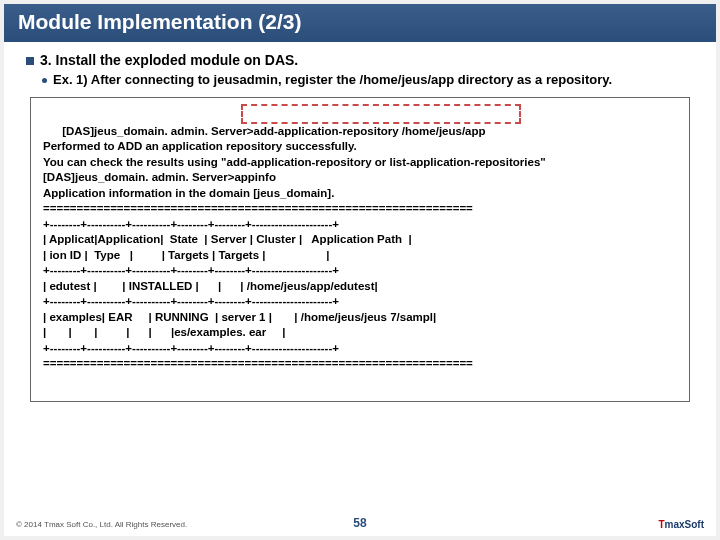  I want to click on heading-row: 3. Install the exploded module on DAS., so click(360, 60).